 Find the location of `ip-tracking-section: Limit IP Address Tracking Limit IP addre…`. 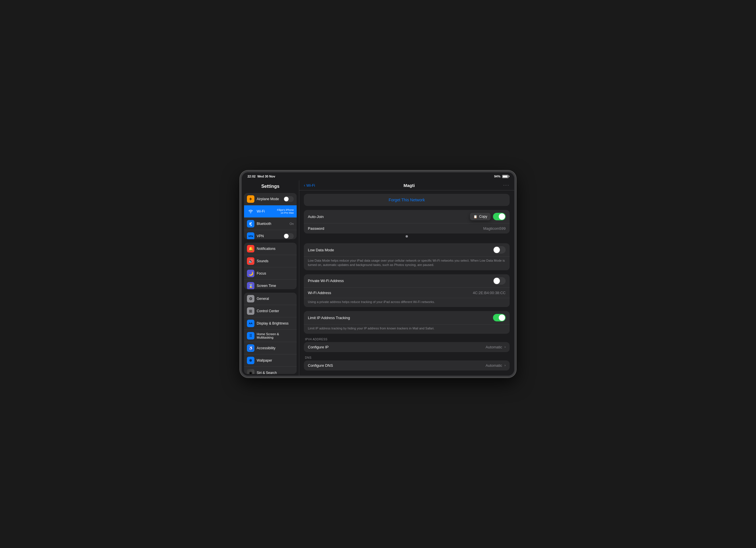

ip-tracking-section: Limit IP Address Tracking Limit IP addre… is located at coordinates (407, 322).